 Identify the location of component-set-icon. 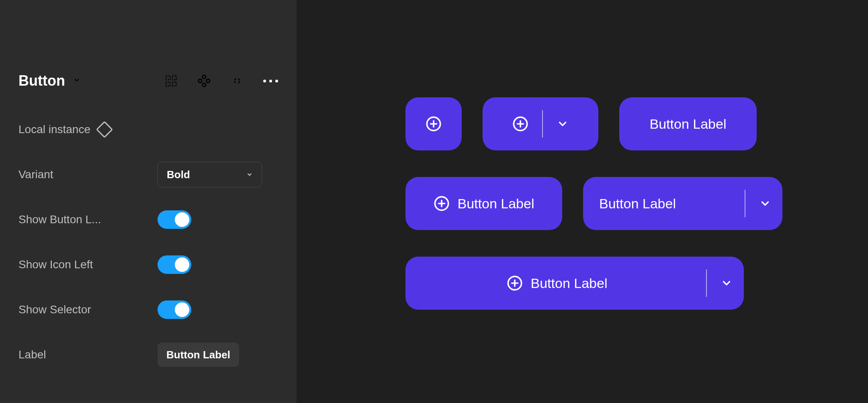
(171, 81).